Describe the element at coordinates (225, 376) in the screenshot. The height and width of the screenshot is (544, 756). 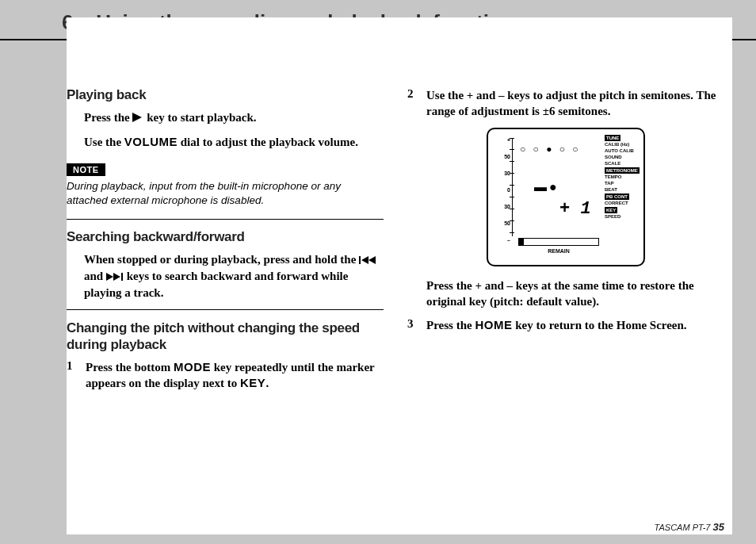
I see `step-1: 1 Press the bottom MODE key repeatedly u…` at that location.